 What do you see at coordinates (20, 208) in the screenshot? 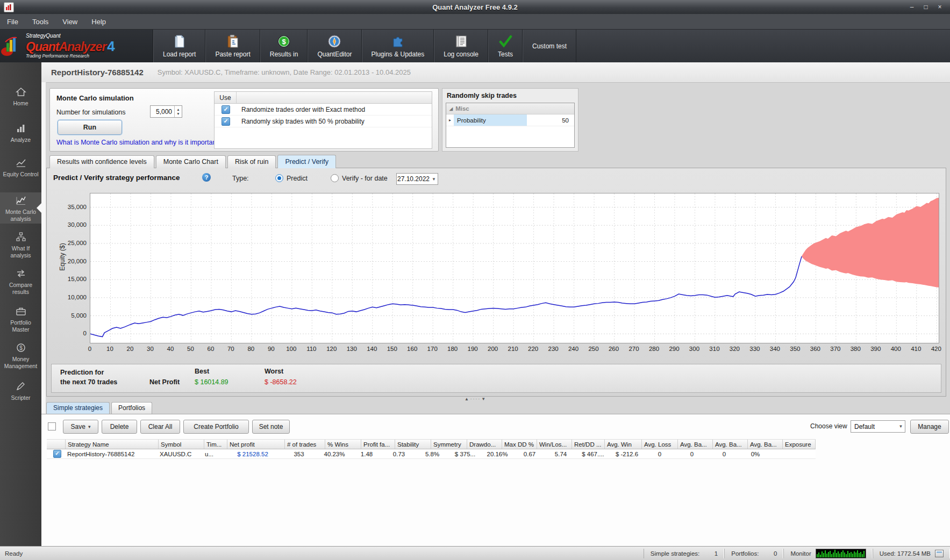
I see `sidebar-item-monte-carlo-analysis: Monte Carlo analysis` at bounding box center [20, 208].